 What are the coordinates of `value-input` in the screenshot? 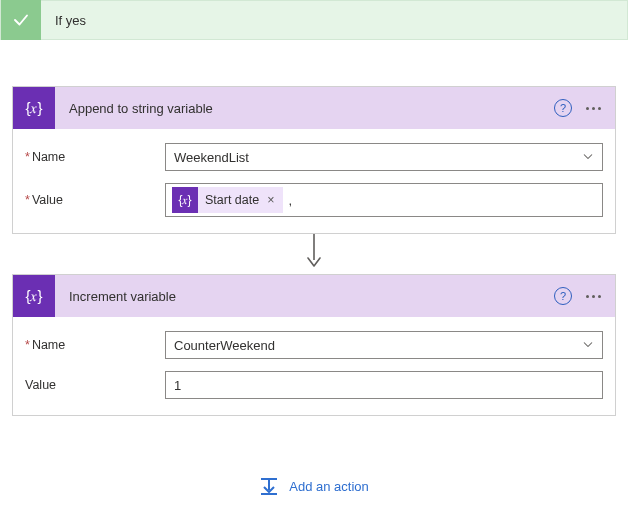 It's located at (384, 385).